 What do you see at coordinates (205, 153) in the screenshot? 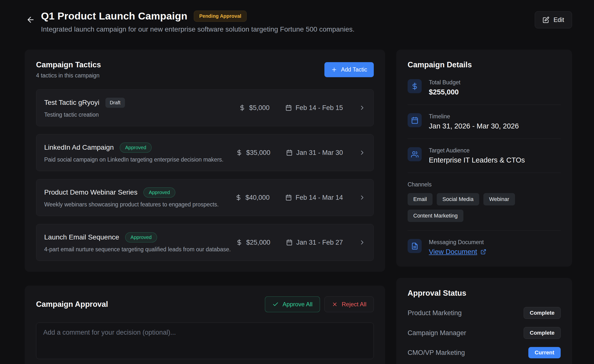
I see `tactic-row: LinkedIn Ad Campaign Approved Paid socia…` at bounding box center [205, 153].